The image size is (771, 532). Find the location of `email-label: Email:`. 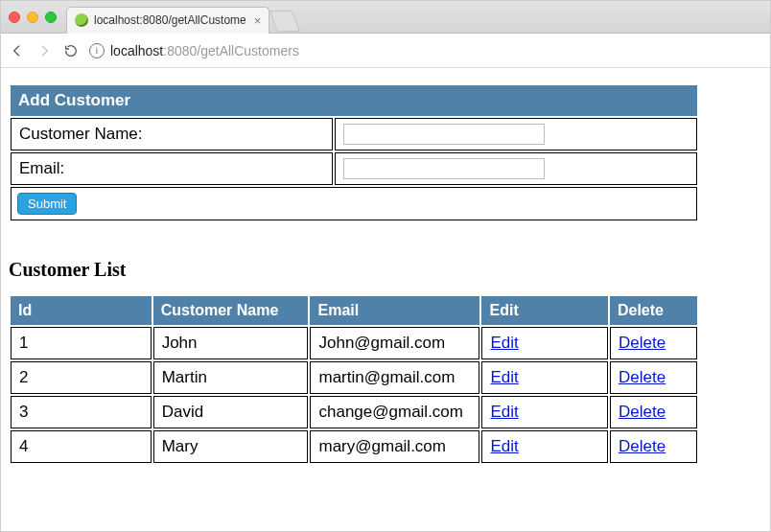

email-label: Email: is located at coordinates (172, 169).